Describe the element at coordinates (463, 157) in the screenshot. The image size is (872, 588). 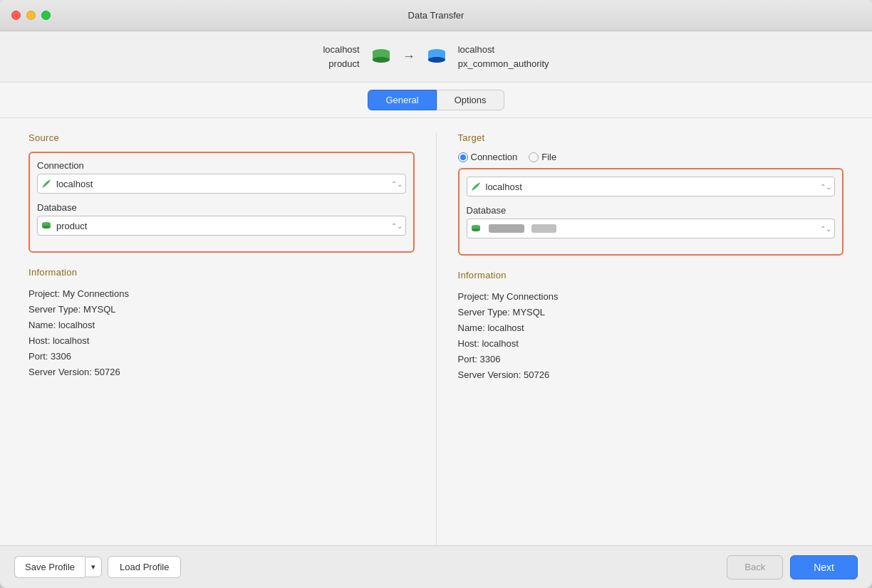
I see `connection-radio-dot` at that location.